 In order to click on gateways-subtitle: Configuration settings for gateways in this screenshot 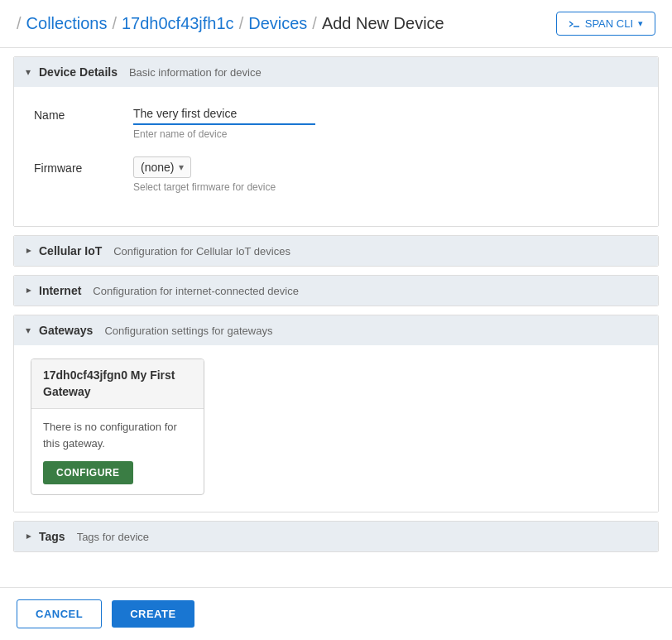, I will do `click(189, 331)`.